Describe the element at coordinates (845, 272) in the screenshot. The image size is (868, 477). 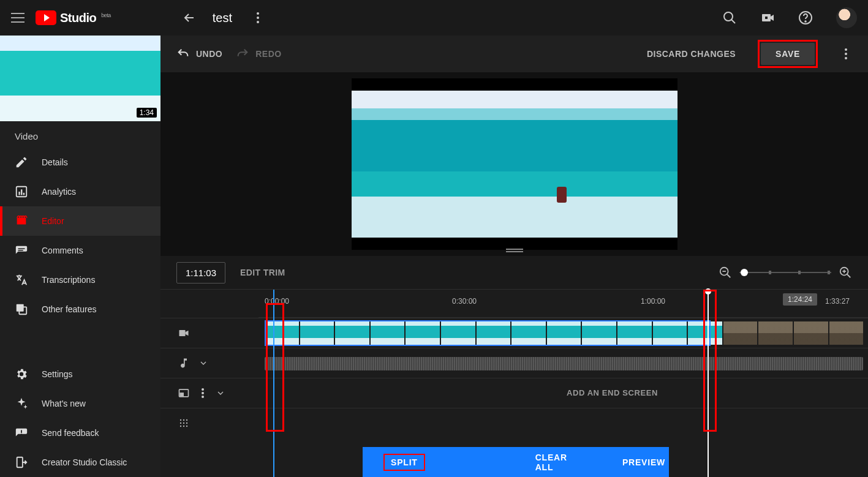
I see `zoom-in-icon` at that location.